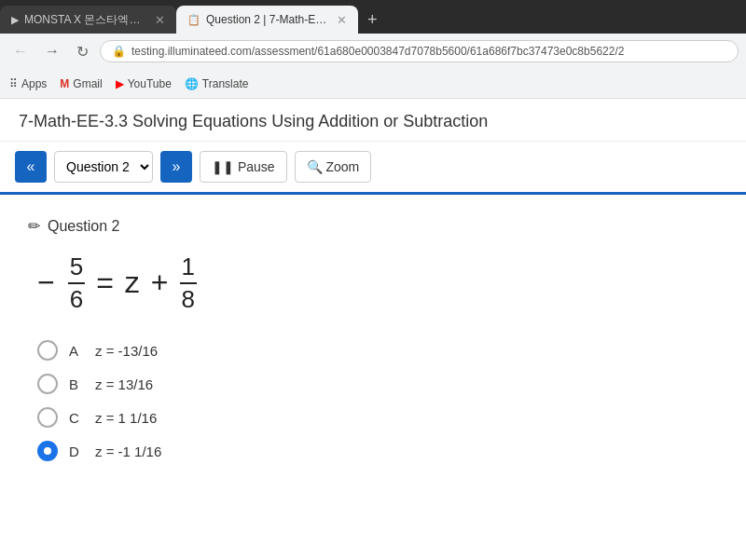 The width and height of the screenshot is (746, 560). I want to click on left-fraction: 5 6, so click(76, 283).